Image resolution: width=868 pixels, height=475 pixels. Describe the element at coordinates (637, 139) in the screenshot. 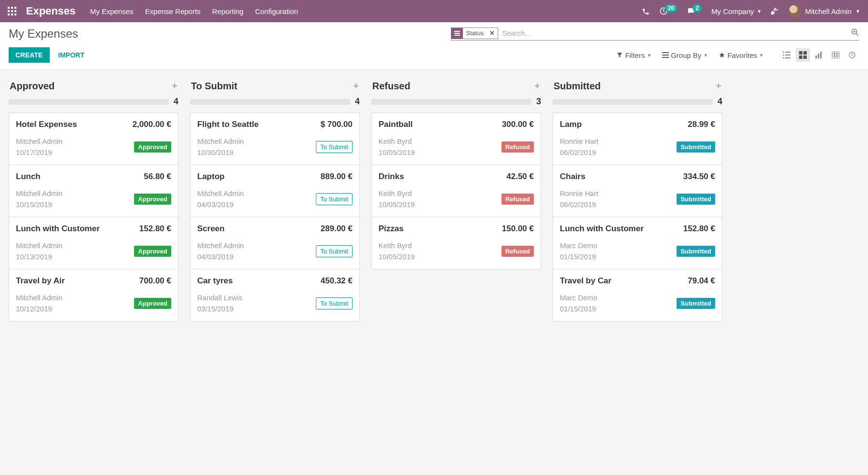

I see `kanban-card: Lamp 28.99 € Ronnie Hart06/02/2019 Submi…` at that location.